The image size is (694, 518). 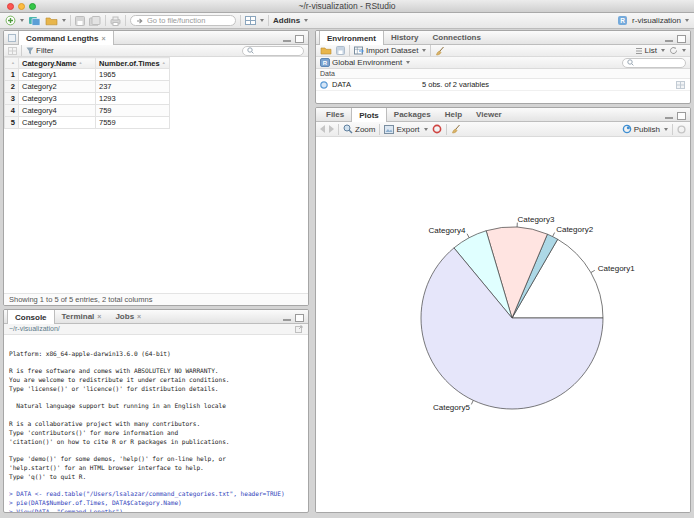 I want to click on table-search-input, so click(x=278, y=50).